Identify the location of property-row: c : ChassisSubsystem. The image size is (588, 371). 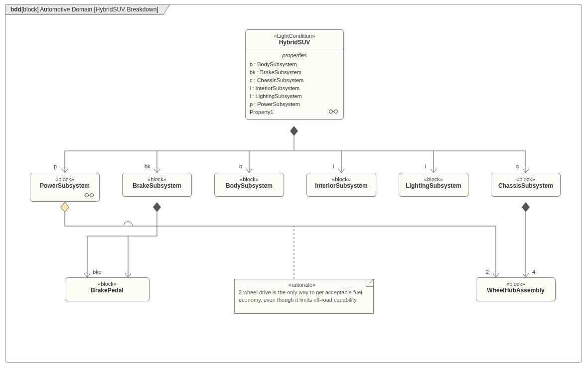
(294, 80).